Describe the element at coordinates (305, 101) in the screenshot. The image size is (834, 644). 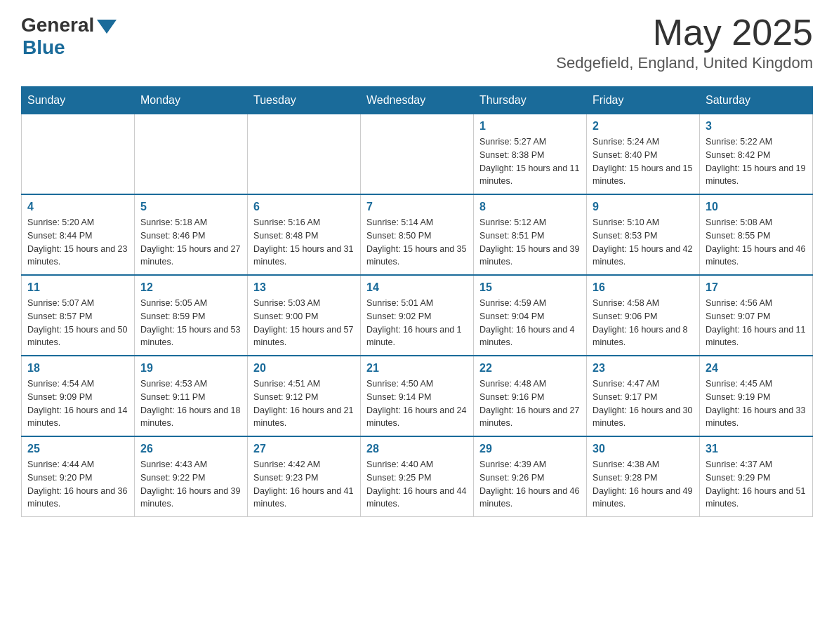
I see `calendar-header-tuesday: Tuesday` at that location.